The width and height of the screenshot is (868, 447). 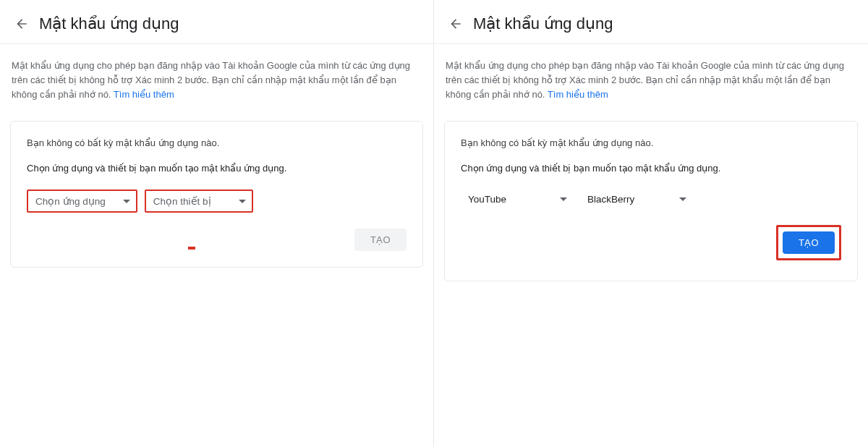 What do you see at coordinates (651, 243) in the screenshot?
I see `button-row-right: TẠO` at bounding box center [651, 243].